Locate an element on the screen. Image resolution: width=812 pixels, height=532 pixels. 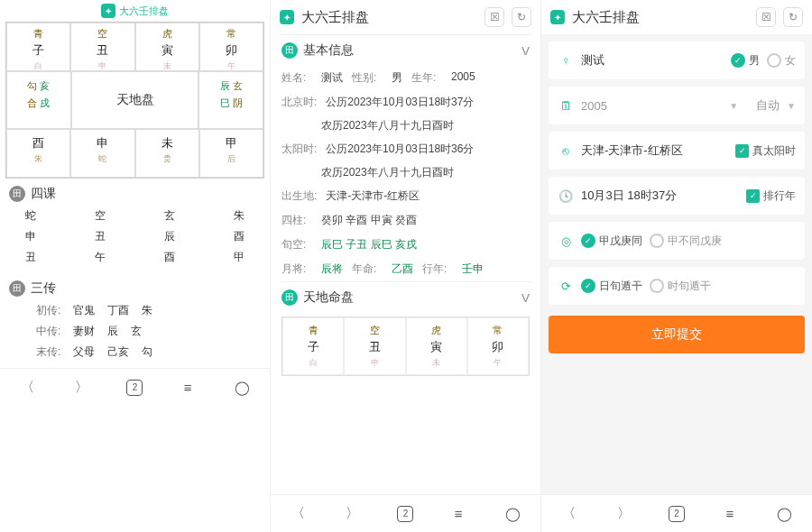
row-bjtime2: 农历2023年八月十九日酉时 is located at coordinates (406, 126).